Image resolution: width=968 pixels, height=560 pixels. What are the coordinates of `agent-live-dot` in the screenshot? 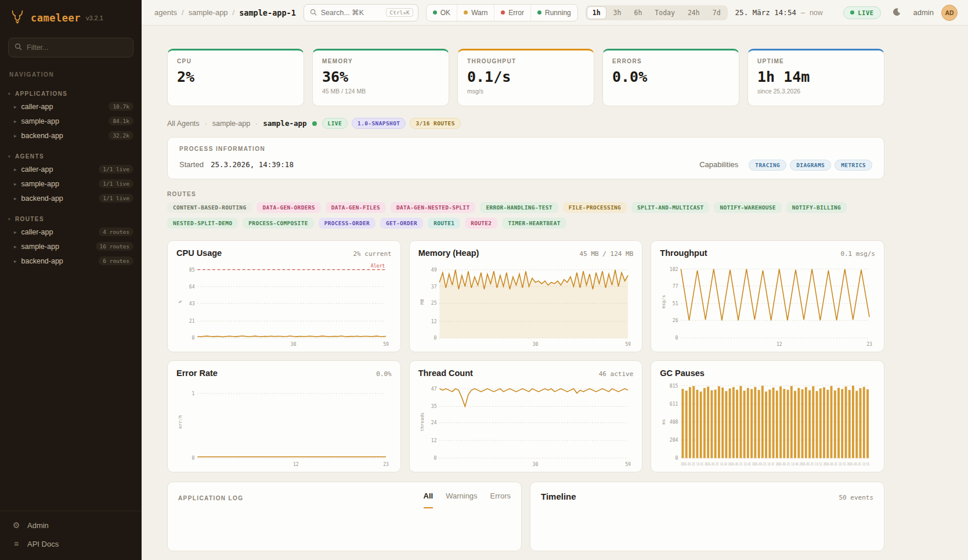 It's located at (315, 124).